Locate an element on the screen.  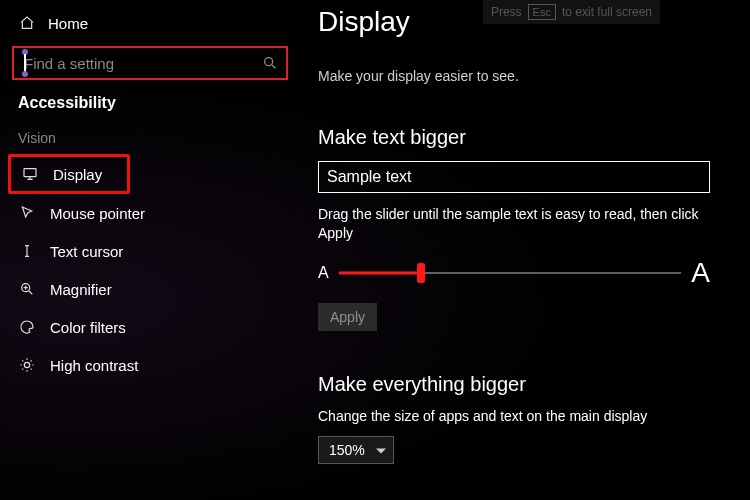
sidebar-section-title: Accessibility is located at coordinates (150, 110).